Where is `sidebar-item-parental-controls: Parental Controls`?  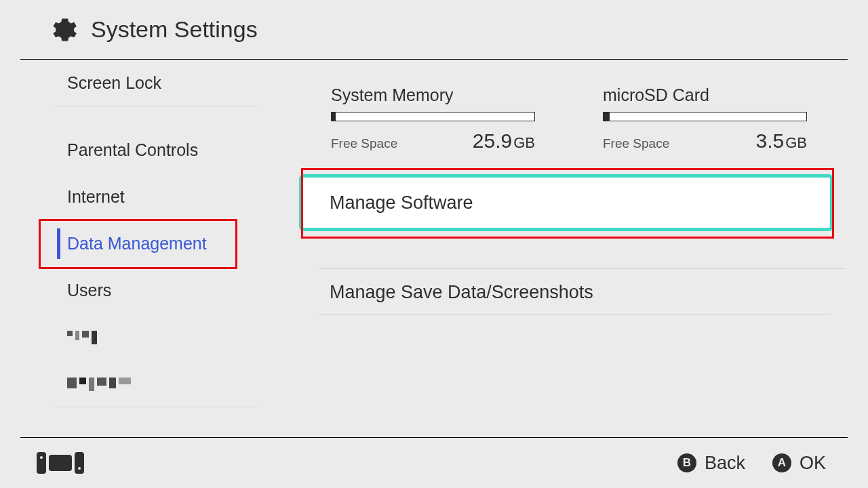
sidebar-item-parental-controls: Parental Controls is located at coordinates (139, 150).